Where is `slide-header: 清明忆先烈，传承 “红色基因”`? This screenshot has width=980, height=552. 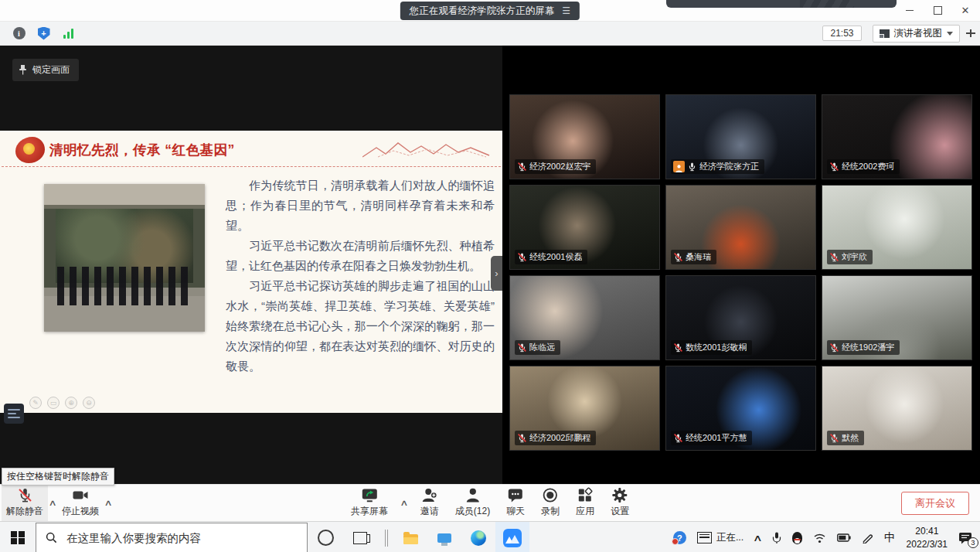 slide-header: 清明忆先烈，传承 “红色基因” is located at coordinates (251, 148).